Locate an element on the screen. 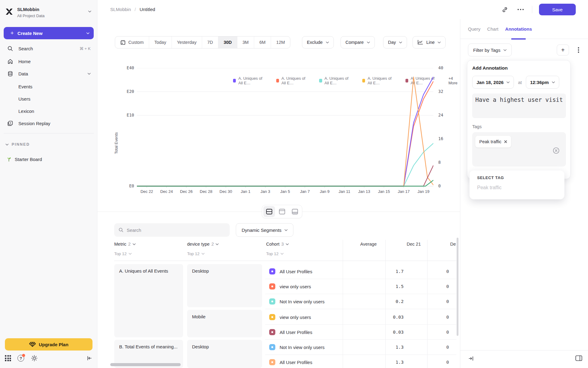 Image resolution: width=588 pixels, height=368 pixels. create-new-label: Create New is located at coordinates (52, 33).